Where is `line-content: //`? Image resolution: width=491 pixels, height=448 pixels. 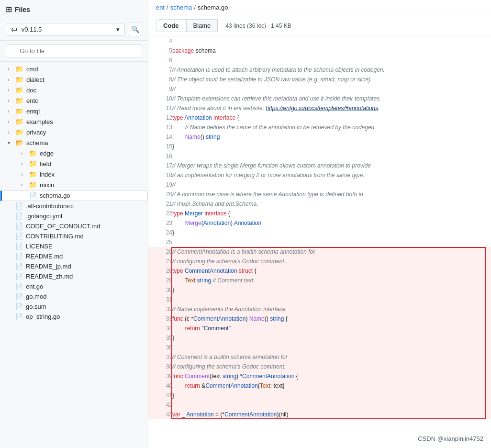
line-content: // is located at coordinates (332, 89).